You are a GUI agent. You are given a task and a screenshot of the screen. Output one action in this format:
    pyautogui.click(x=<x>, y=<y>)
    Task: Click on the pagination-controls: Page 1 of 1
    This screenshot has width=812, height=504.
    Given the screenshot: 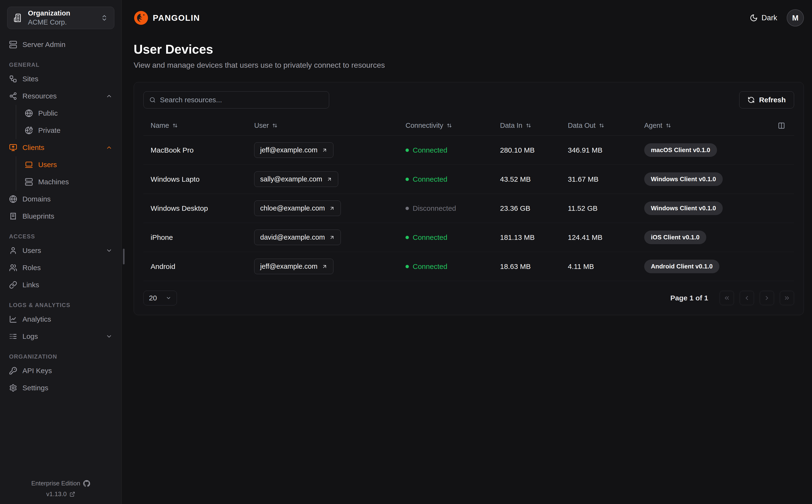 What is the action you would take?
    pyautogui.click(x=732, y=298)
    